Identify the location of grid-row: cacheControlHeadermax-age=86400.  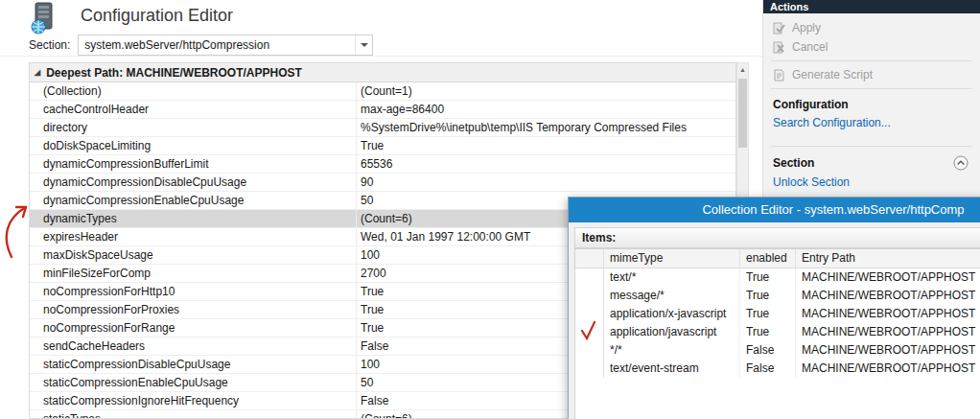
(383, 109).